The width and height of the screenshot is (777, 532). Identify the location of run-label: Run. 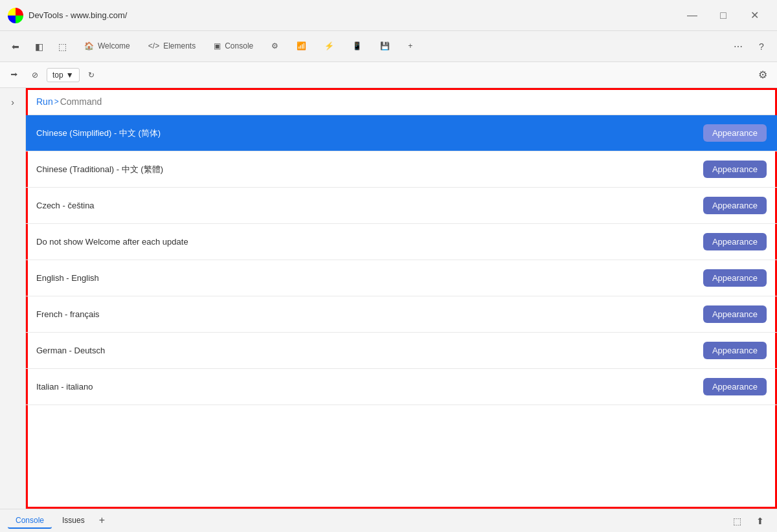
(45, 102).